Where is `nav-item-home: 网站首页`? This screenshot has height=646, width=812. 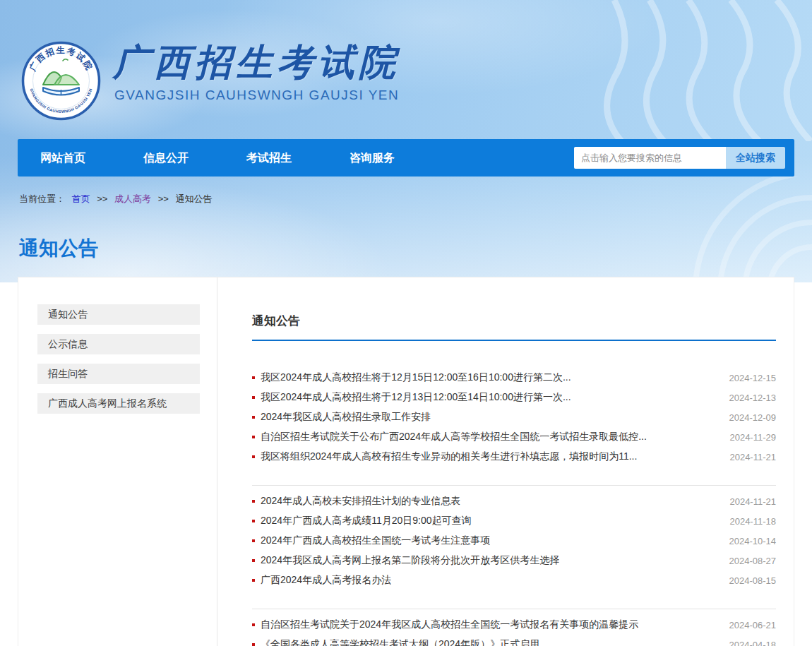 nav-item-home: 网站首页 is located at coordinates (63, 158).